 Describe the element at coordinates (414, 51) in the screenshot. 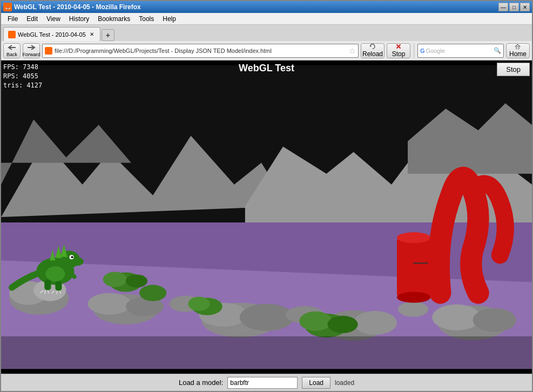

I see `separator` at that location.